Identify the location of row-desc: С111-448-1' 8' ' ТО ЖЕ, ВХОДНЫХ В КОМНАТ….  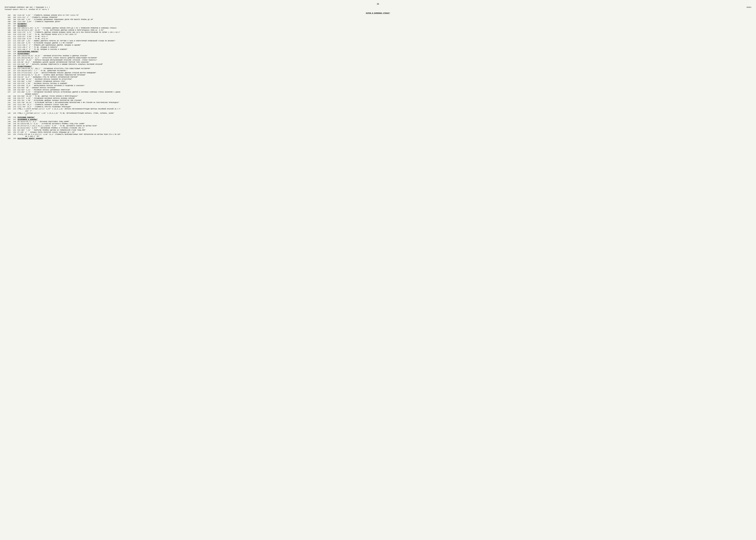
(384, 47).